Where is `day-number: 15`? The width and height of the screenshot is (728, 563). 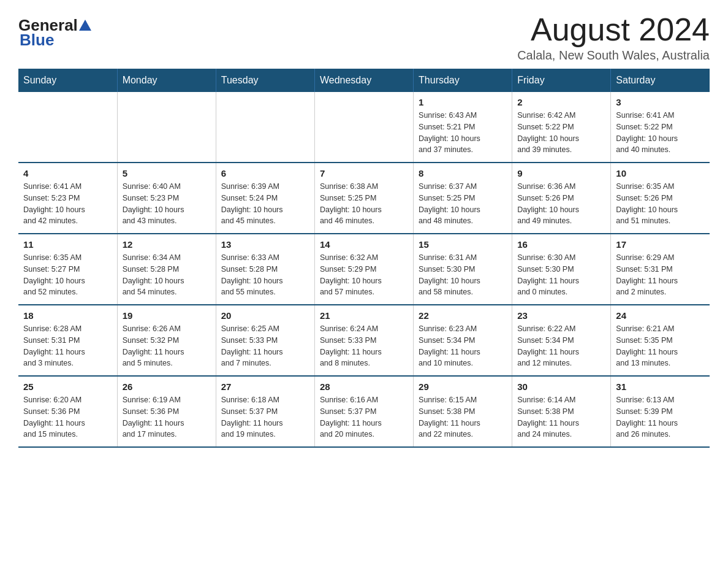
day-number: 15 is located at coordinates (463, 244).